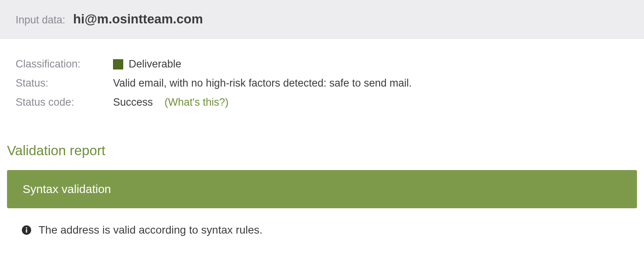  I want to click on input-data-value: hi@m.osintteam.com, so click(138, 19).